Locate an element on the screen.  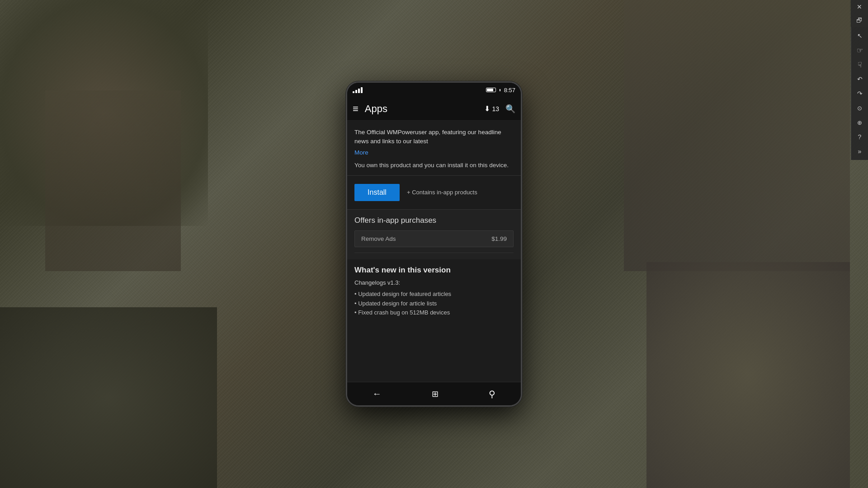
purchase-item-remove-ads: Remove Ads $1.99 is located at coordinates (434, 239).